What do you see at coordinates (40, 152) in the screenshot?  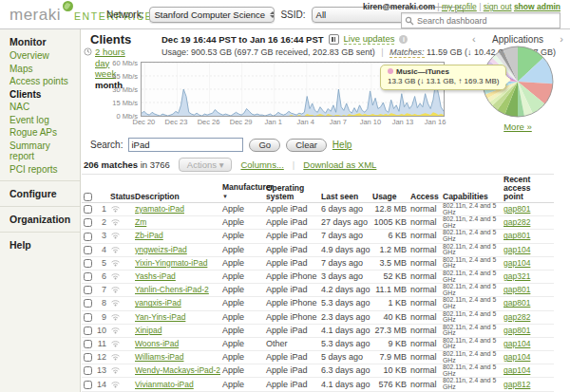 I see `sidebar-item-summary-report: Summary report` at bounding box center [40, 152].